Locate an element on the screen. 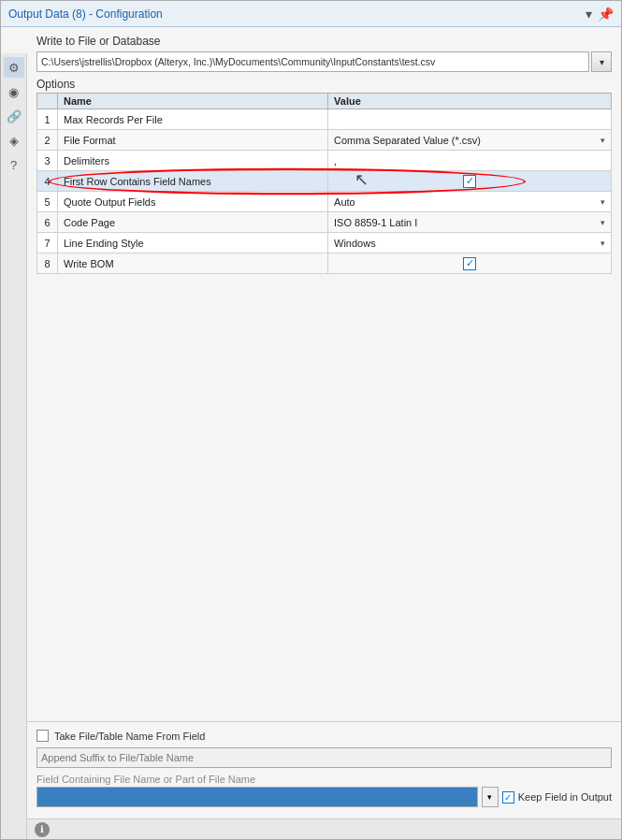 This screenshot has height=840, width=622. row-5-value-text: Auto is located at coordinates (344, 202).